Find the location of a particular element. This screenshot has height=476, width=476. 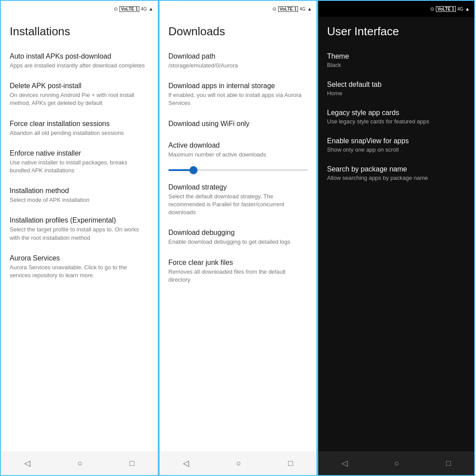

setting-title: Download strategy is located at coordinates (238, 187).